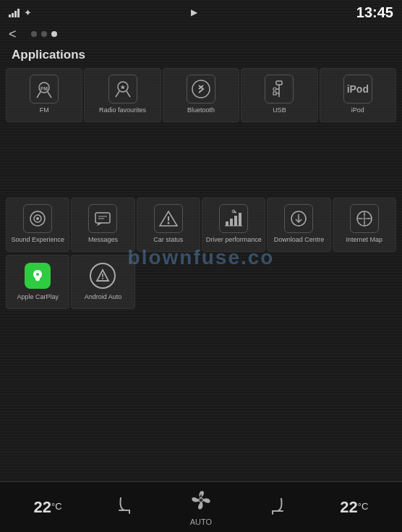 The image size is (402, 532). What do you see at coordinates (201, 96) in the screenshot?
I see `app-row-1: FM FM Radio favourites Bluetooth` at bounding box center [201, 96].